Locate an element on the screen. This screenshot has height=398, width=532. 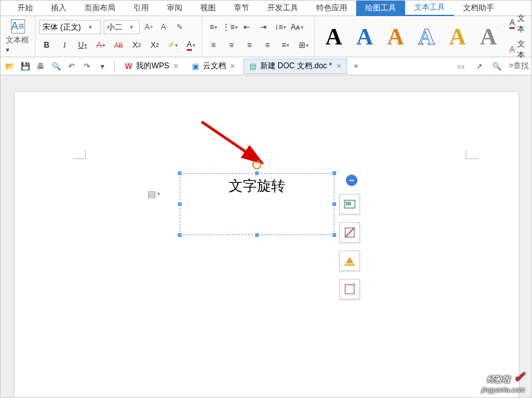
decrease-font-button: A- is located at coordinates (164, 27).